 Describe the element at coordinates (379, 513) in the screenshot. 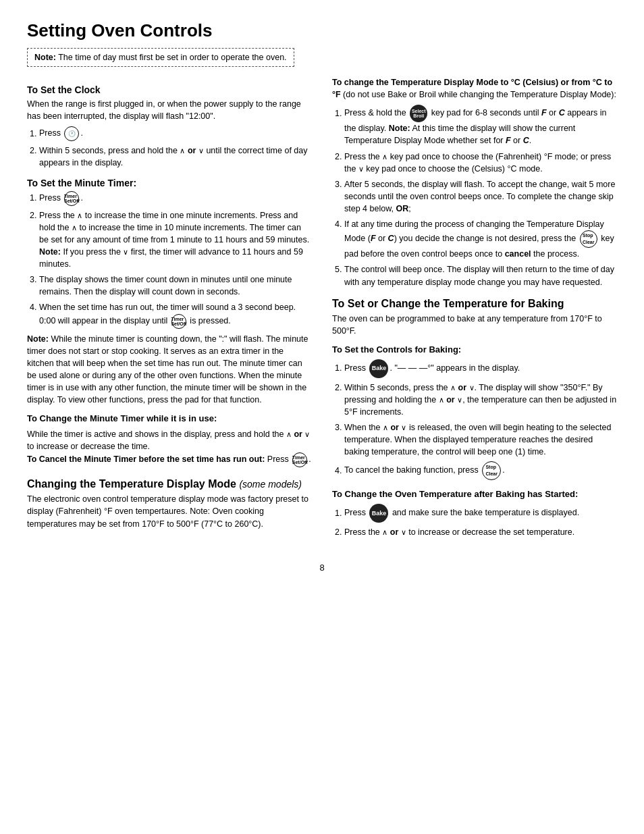

I see `bake-button-2: Bake` at that location.